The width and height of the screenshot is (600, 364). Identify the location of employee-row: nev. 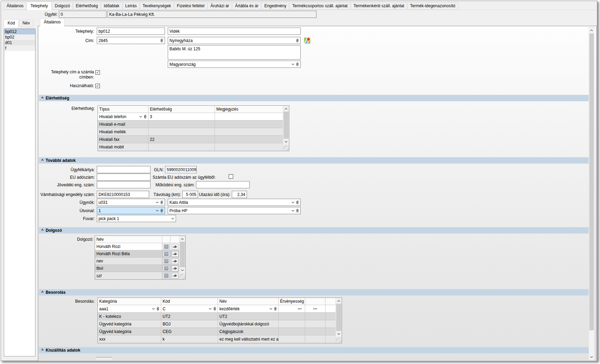
(140, 261).